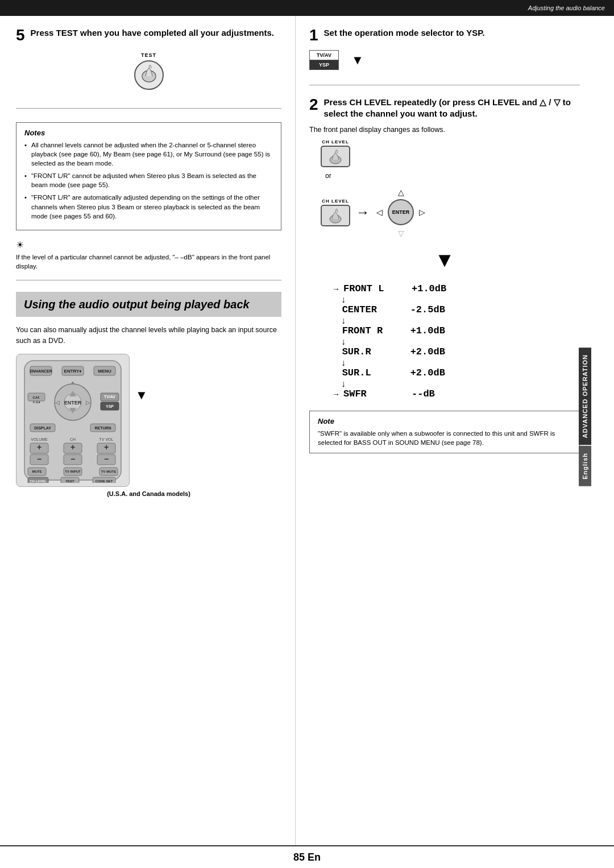  Describe the element at coordinates (335, 352) in the screenshot. I see `sur-r-arrow` at that location.